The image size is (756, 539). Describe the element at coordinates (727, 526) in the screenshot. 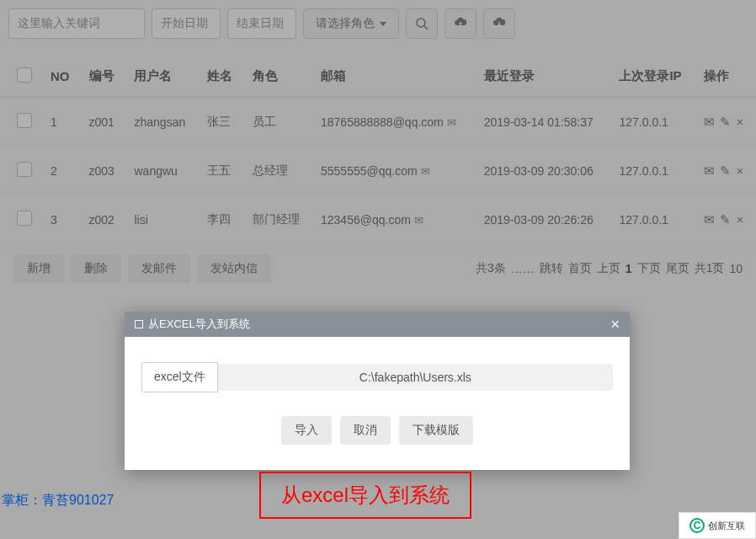

I see `logo-text: 创新互联` at that location.